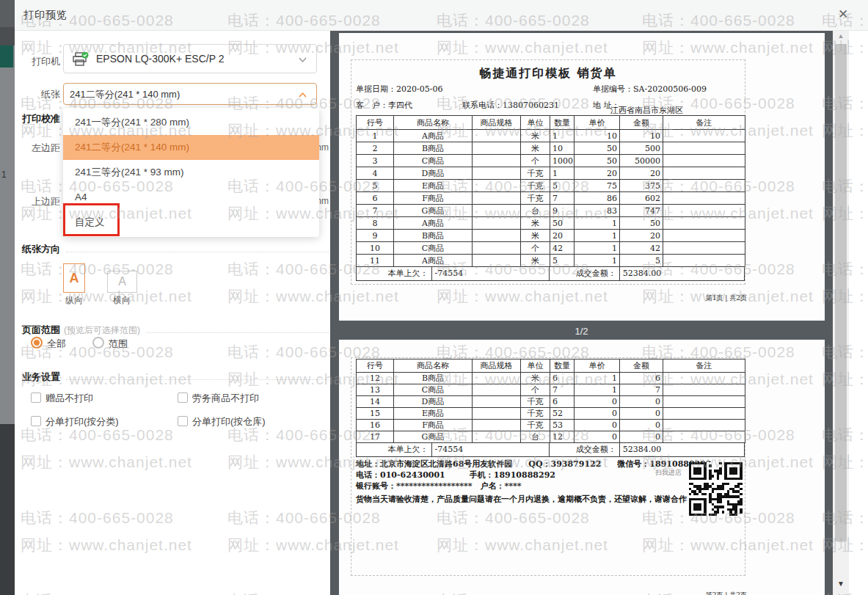 The image size is (868, 595). I want to click on preview-scrollbar: ▲ ▼, so click(841, 313).